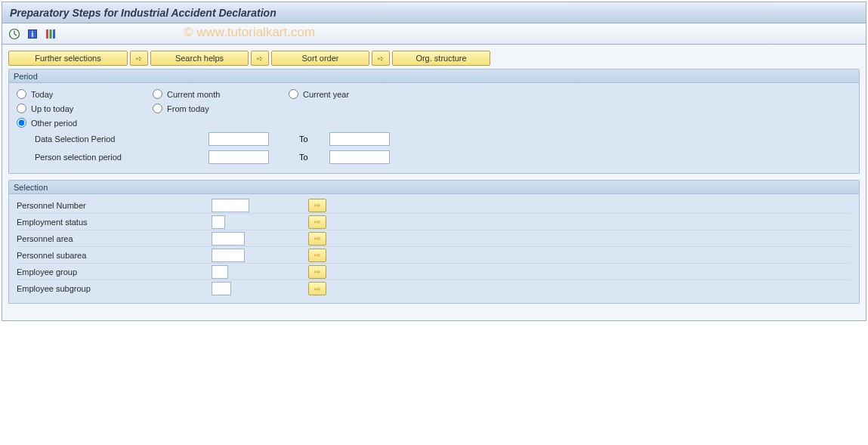 The image size is (868, 445). I want to click on field-label: Employee group, so click(114, 272).